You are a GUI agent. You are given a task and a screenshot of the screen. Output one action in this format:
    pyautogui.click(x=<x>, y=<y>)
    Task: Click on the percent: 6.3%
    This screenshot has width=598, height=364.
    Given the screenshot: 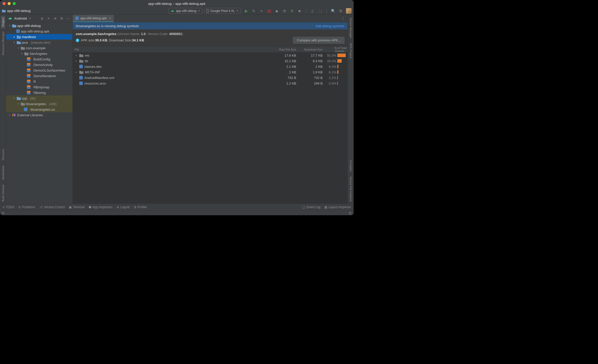 What is the action you would take?
    pyautogui.click(x=331, y=67)
    